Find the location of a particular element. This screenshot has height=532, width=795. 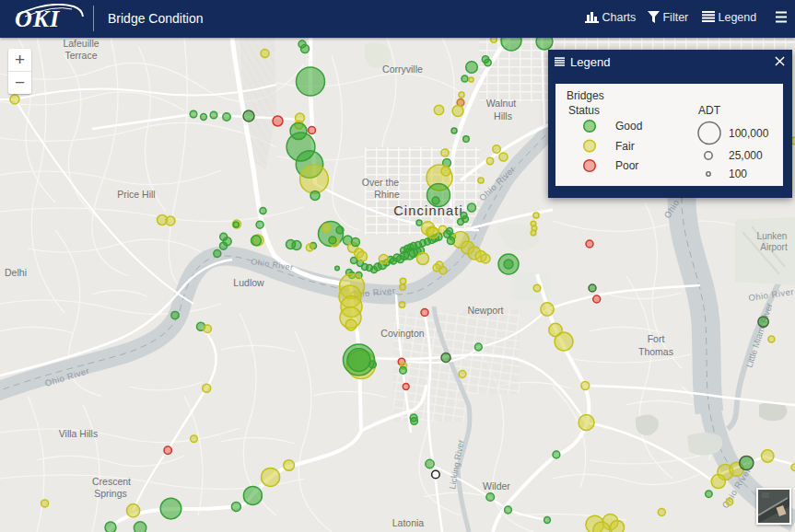

svg-text: Villa Hills is located at coordinates (78, 434).